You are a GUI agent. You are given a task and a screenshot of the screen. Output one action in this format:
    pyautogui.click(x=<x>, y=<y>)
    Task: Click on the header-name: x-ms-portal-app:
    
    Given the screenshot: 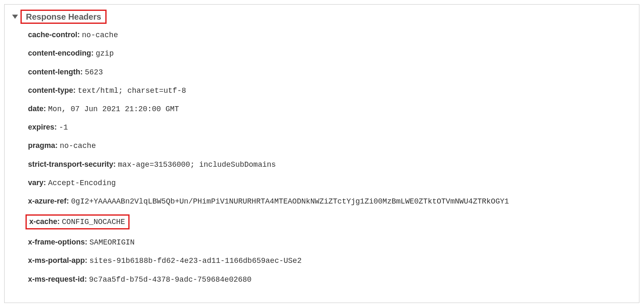 What is the action you would take?
    pyautogui.click(x=58, y=260)
    